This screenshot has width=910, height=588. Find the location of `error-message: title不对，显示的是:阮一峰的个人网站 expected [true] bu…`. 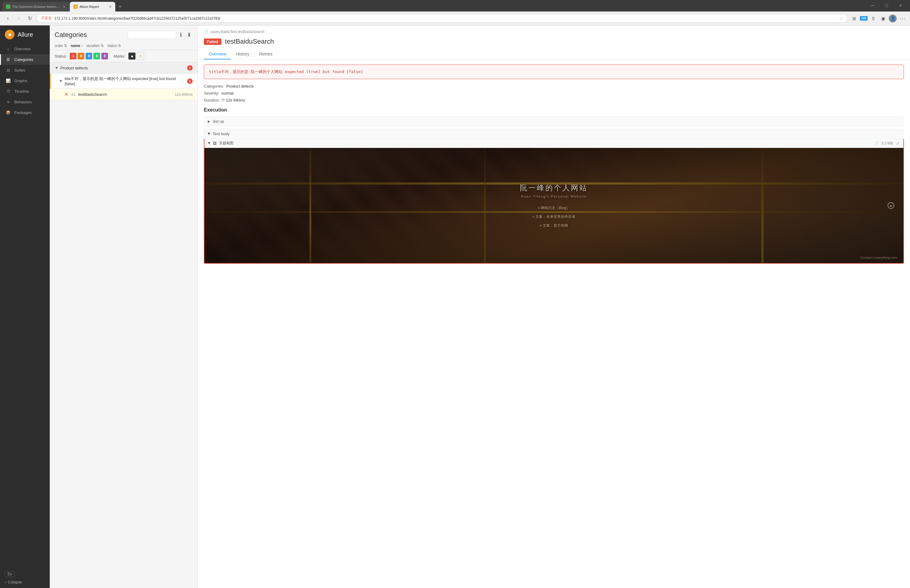

error-message: title不对，显示的是:阮一峰的个人网站 expected [true] bu… is located at coordinates (286, 72).